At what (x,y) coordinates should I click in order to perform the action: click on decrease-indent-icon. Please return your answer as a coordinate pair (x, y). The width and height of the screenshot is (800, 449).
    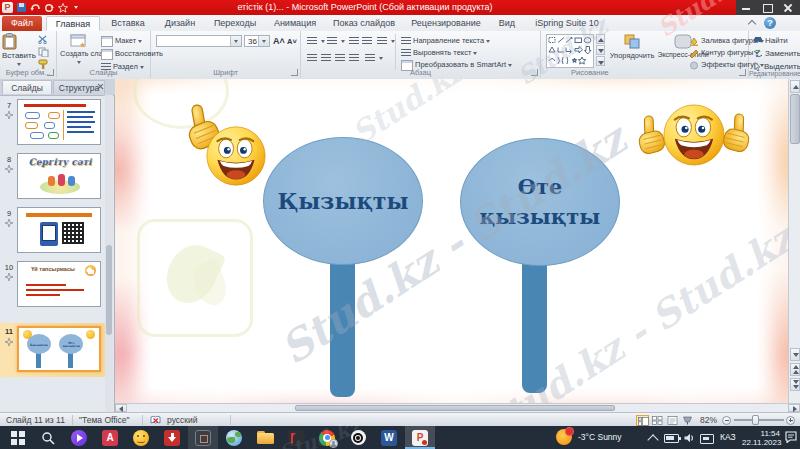
    Looking at the image, I should click on (354, 42).